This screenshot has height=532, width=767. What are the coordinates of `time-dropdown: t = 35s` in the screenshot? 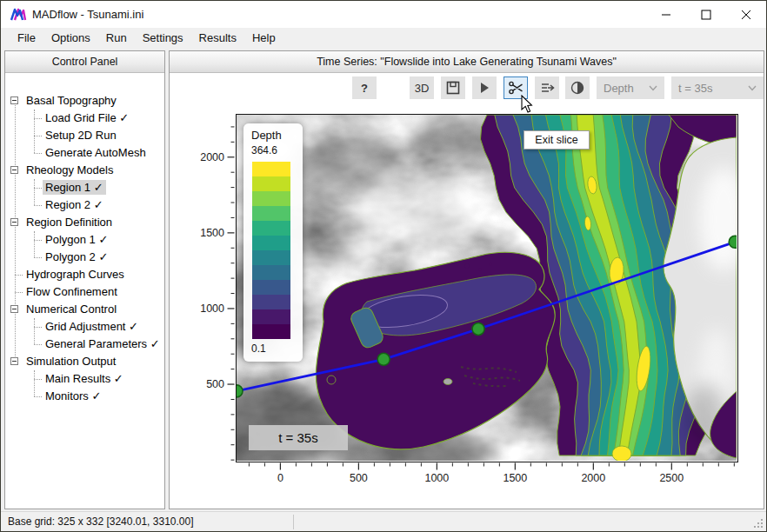 It's located at (717, 88).